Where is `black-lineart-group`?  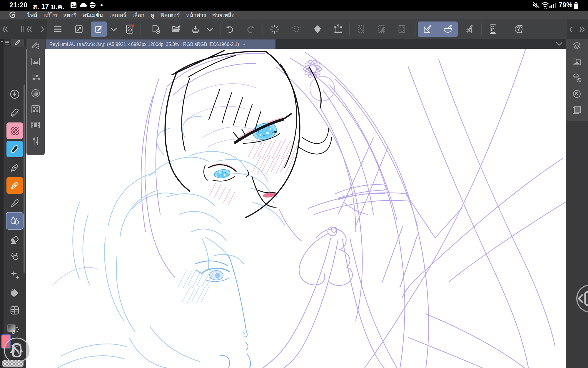
black-lineart-group is located at coordinates (248, 134).